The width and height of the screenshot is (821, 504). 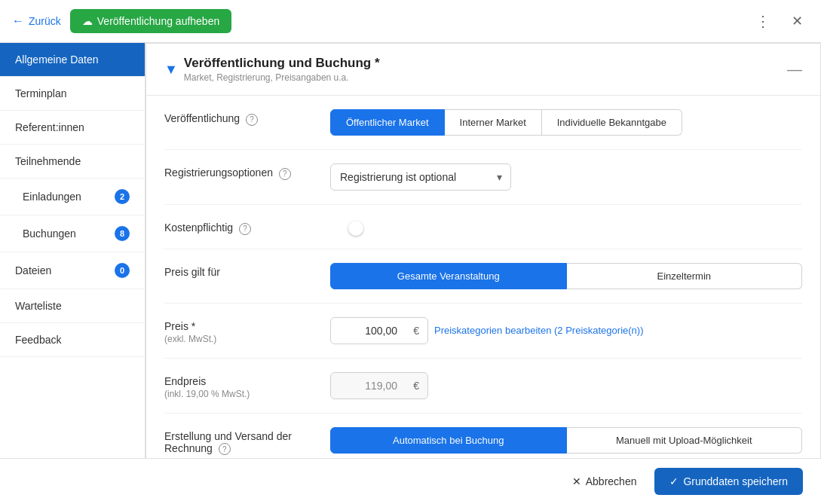 I want to click on sidebar-item-feedback: Feedback, so click(x=72, y=341).